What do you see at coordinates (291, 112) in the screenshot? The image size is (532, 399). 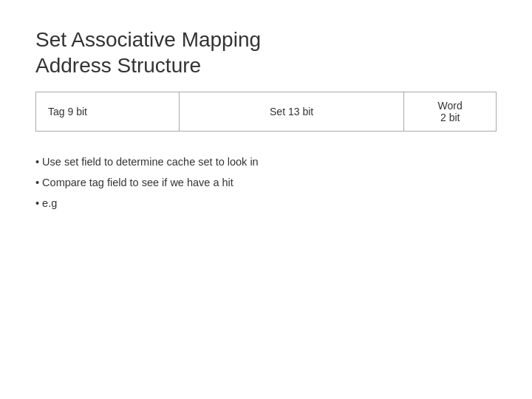 I see `set-cell: Set 13 bit` at bounding box center [291, 112].